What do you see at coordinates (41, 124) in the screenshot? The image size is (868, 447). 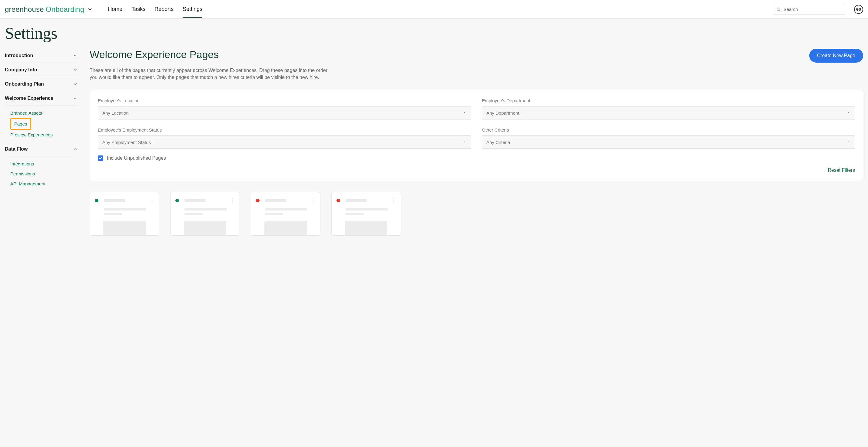 I see `sidebar-subsection-welcome-experience: Branded Assets Pages Preview Experiences` at bounding box center [41, 124].